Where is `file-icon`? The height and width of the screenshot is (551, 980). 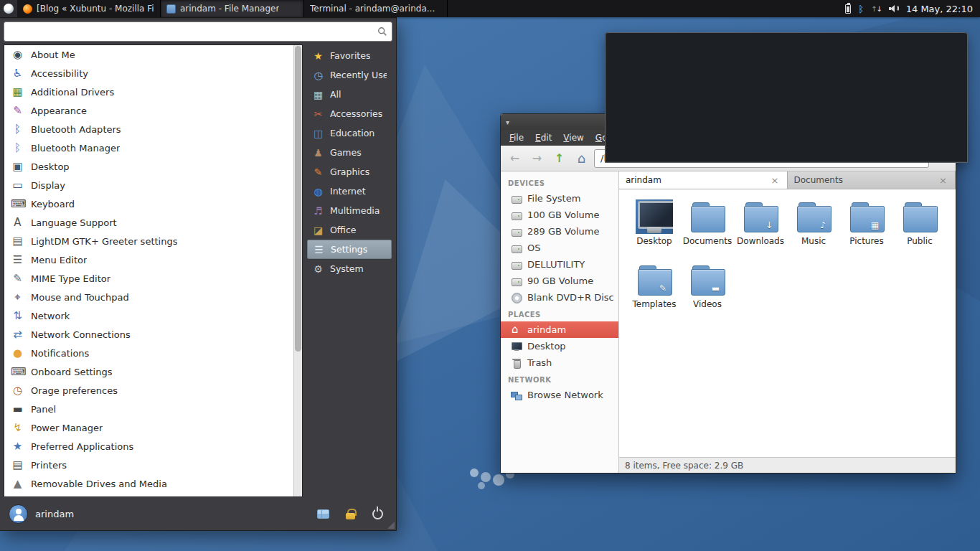 file-icon is located at coordinates (707, 217).